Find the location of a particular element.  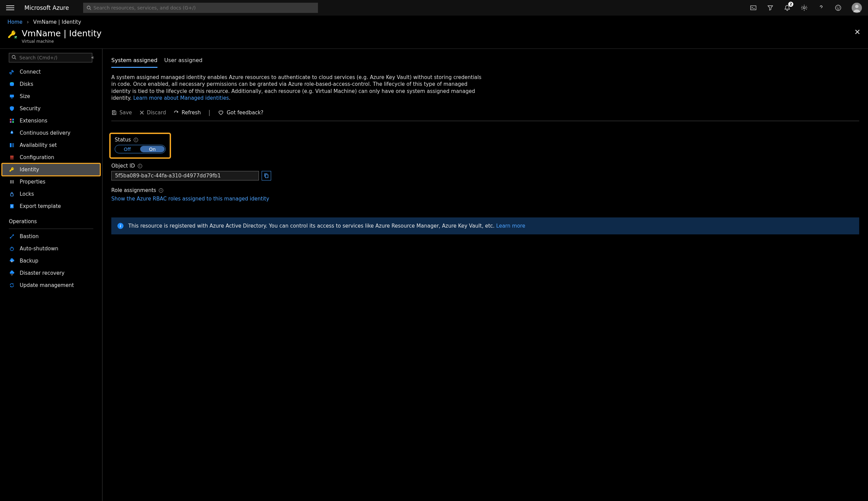

sidebar-item-label: Auto-shutdown is located at coordinates (39, 248).